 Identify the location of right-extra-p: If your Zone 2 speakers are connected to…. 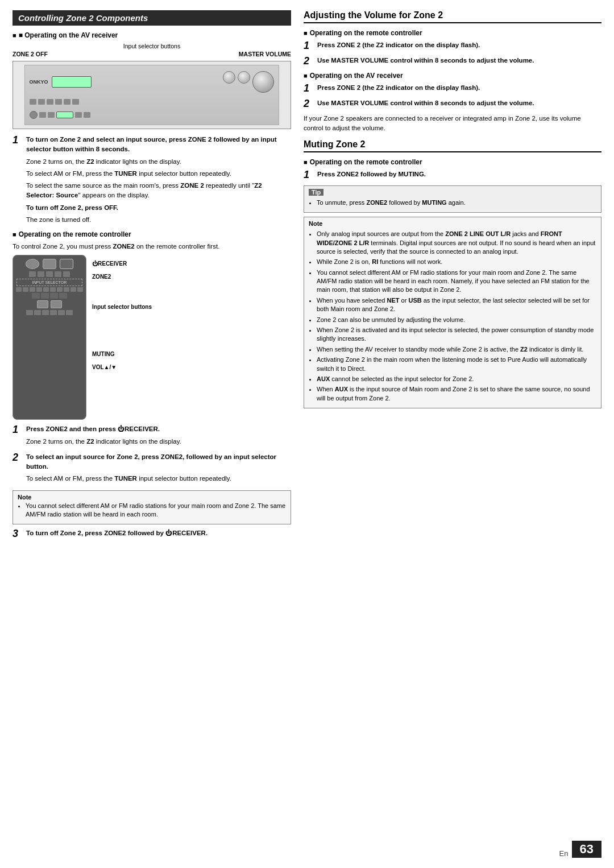
(453, 124).